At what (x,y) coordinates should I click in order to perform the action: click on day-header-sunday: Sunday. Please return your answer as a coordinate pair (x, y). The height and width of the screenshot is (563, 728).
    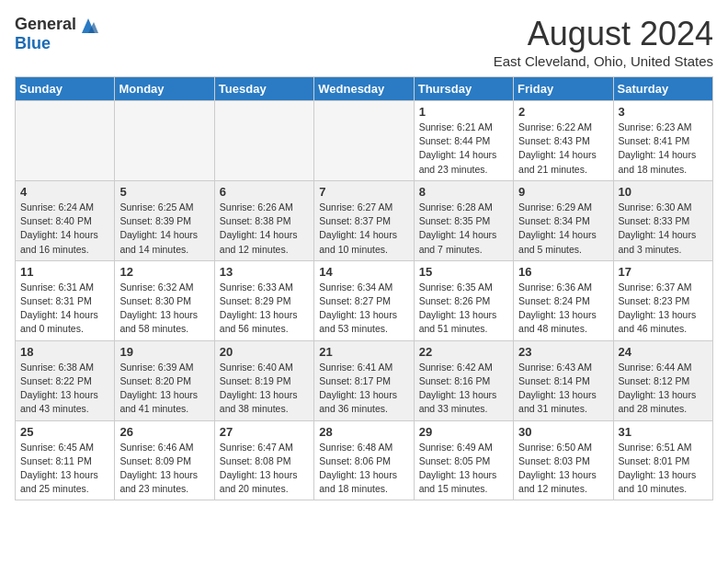
    Looking at the image, I should click on (65, 89).